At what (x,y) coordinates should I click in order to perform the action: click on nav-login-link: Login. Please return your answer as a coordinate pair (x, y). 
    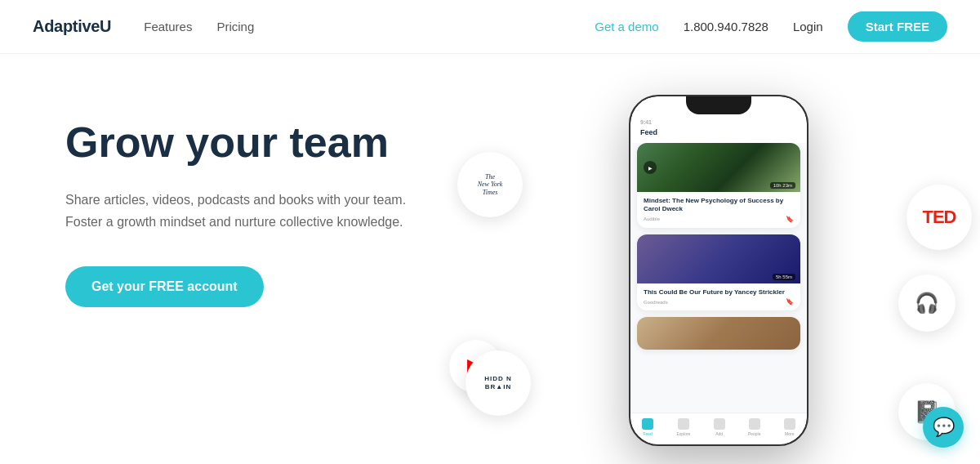
    Looking at the image, I should click on (808, 26).